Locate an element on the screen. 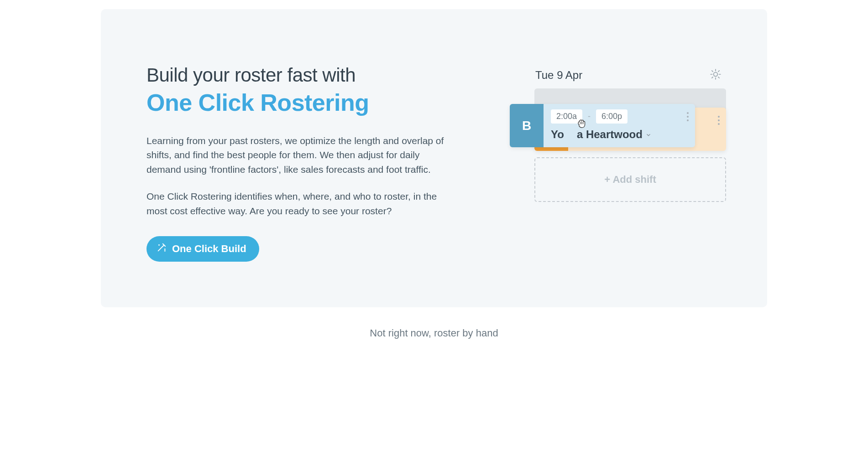  shift-end-time: 6:00p is located at coordinates (612, 117).